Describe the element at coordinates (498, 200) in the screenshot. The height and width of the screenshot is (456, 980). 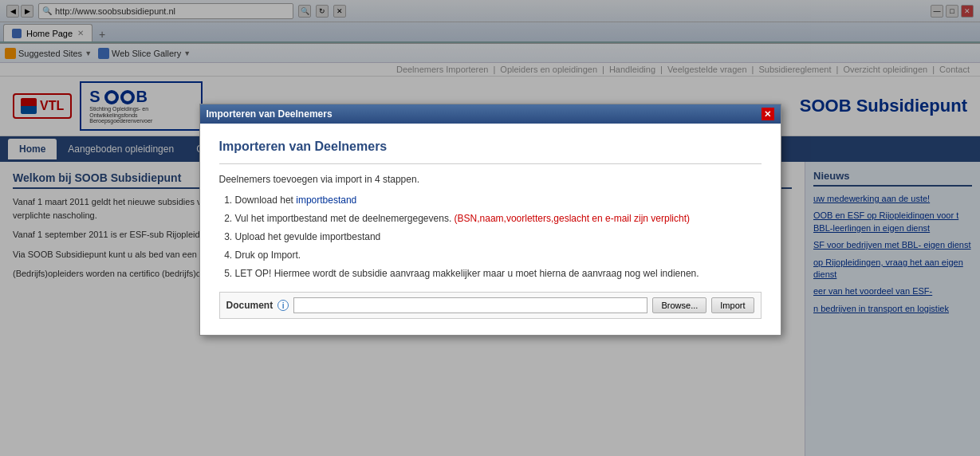
I see `modal-step-1: Download het importbestand` at that location.